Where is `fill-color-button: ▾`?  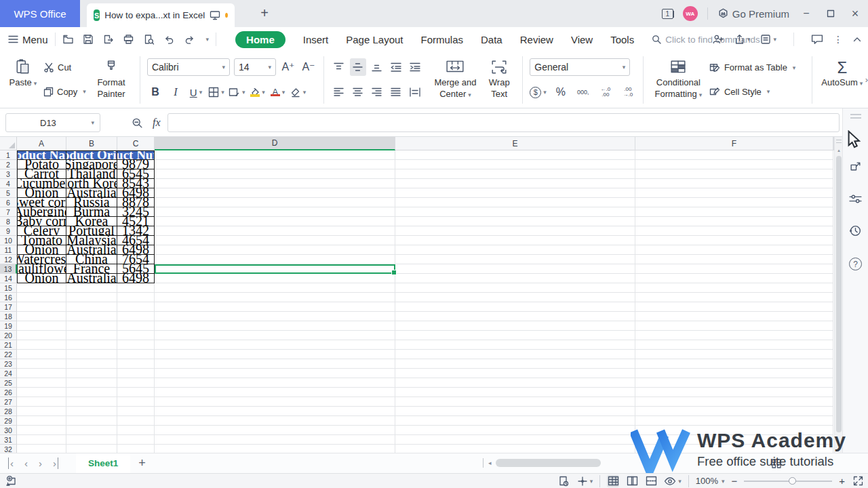
fill-color-button: ▾ is located at coordinates (258, 92).